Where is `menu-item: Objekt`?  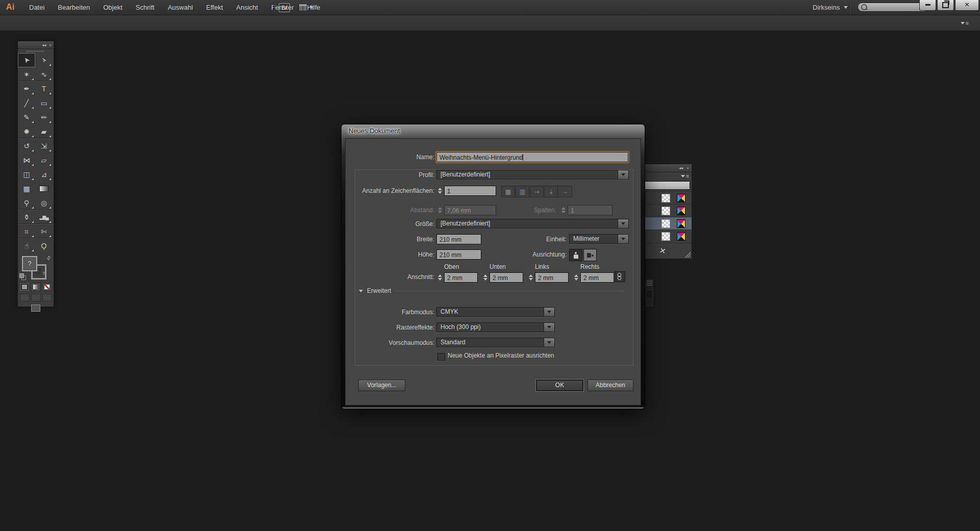
menu-item: Objekt is located at coordinates (113, 7).